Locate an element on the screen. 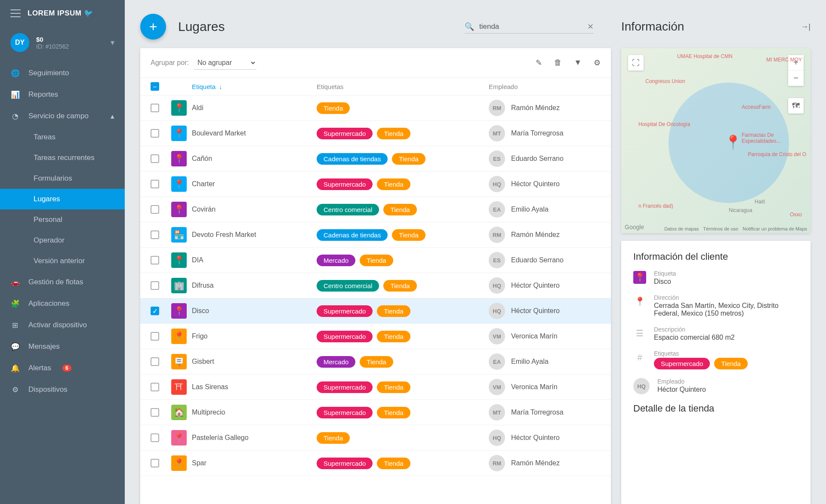 This screenshot has height=504, width=826. sidebar-item-activar: ⊞Activar dispositivo is located at coordinates (62, 325).